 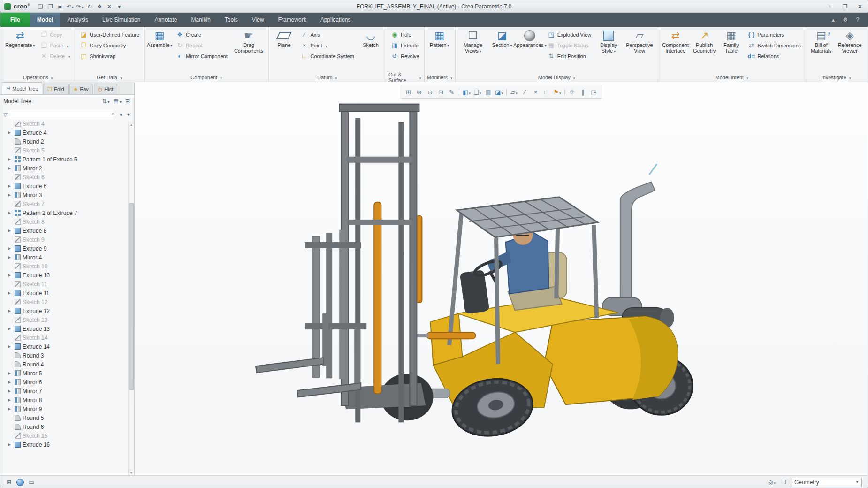 I want to click on scroll-up-icon: ▲, so click(x=131, y=124).